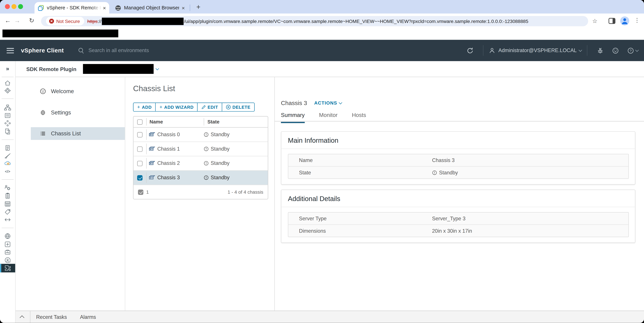 Image resolution: width=644 pixels, height=323 pixels. What do you see at coordinates (8, 171) in the screenshot?
I see `developer-center-icon: </>` at bounding box center [8, 171].